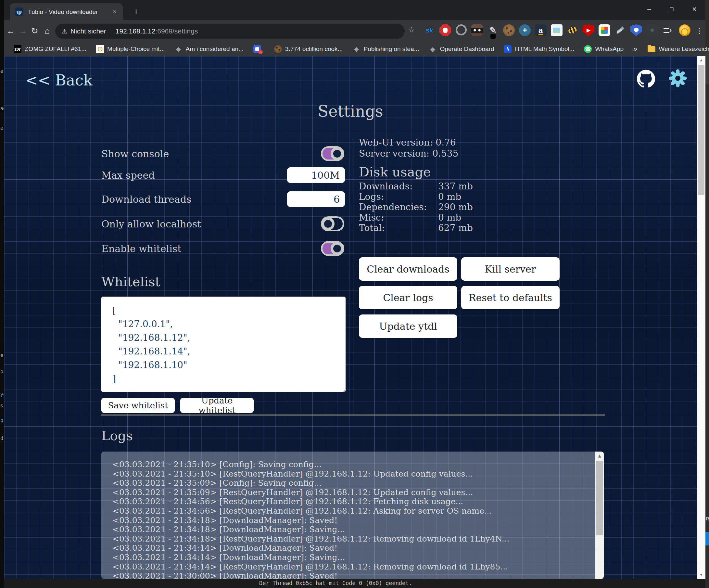 The width and height of the screenshot is (709, 588). What do you see at coordinates (461, 30) in the screenshot?
I see `ring-extension-icon` at bounding box center [461, 30].